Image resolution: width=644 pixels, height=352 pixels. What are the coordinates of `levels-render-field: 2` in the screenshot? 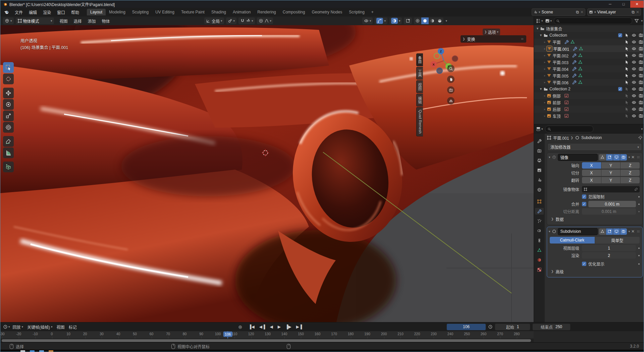 It's located at (609, 255).